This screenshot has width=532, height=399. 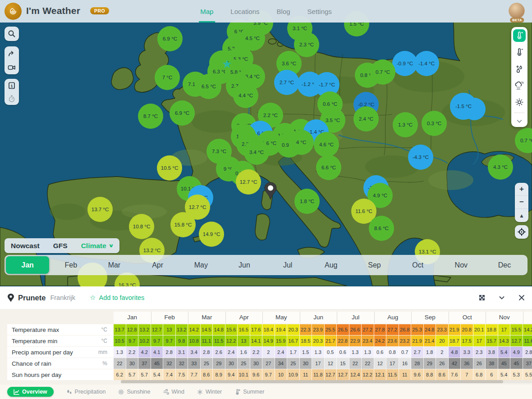 I want to click on temperature-bubble: 14.9 °C, so click(x=211, y=234).